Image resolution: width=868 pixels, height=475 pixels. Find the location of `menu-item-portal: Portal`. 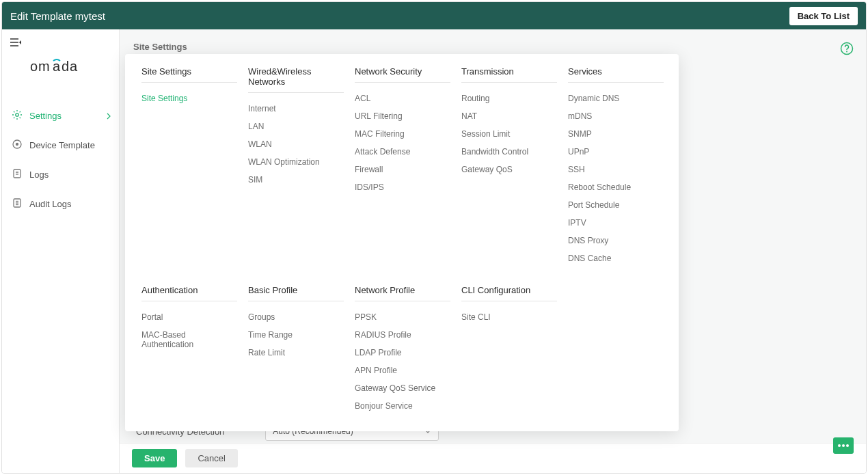

menu-item-portal: Portal is located at coordinates (189, 317).